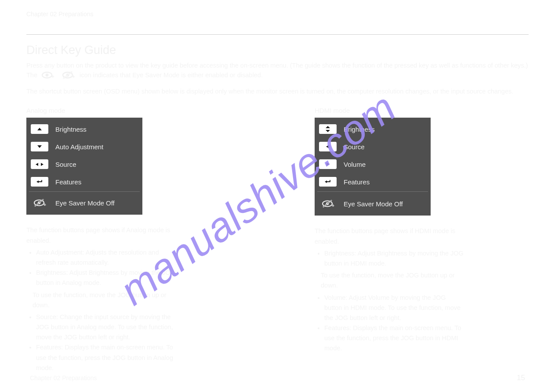 This screenshot has height=392, width=555. Describe the element at coordinates (171, 75) in the screenshot. I see `intro-suffix: icon indicates that Eye Saver Mode is ei…` at that location.